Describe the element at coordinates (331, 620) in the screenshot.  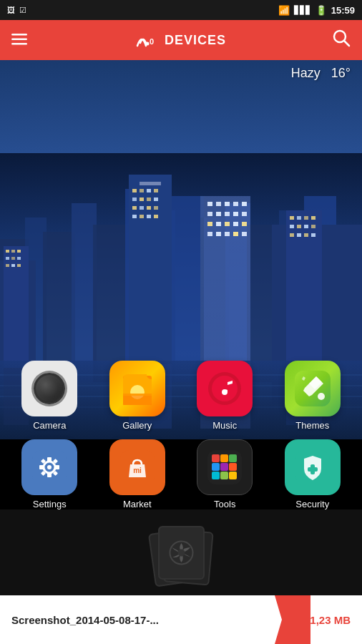
I see `notification-size: 1,23 MB` at that location.